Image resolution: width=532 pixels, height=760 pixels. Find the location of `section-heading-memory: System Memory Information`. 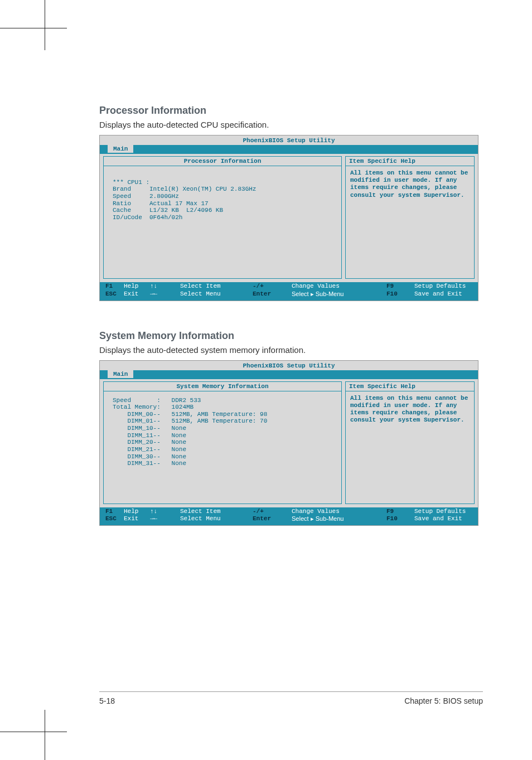

section-heading-memory: System Memory Information is located at coordinates (291, 336).